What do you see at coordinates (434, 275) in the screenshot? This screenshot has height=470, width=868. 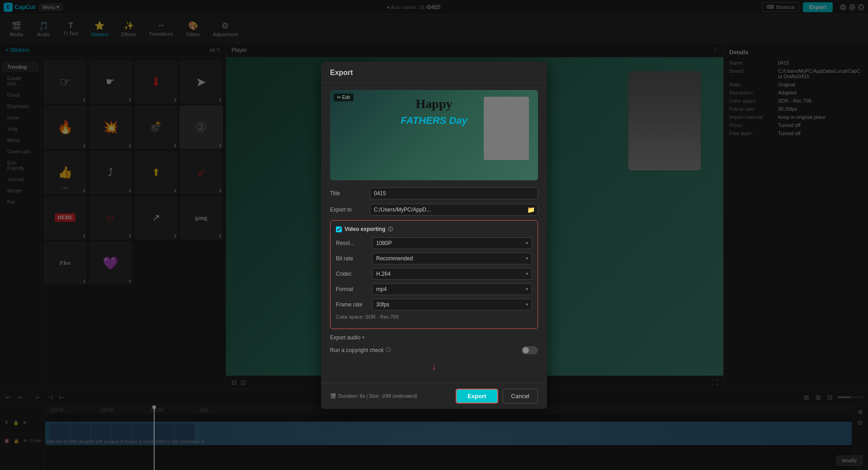 I see `video-export-section: Video exporting ⓘ Resol... 1080P 720P 4K…` at bounding box center [434, 275].